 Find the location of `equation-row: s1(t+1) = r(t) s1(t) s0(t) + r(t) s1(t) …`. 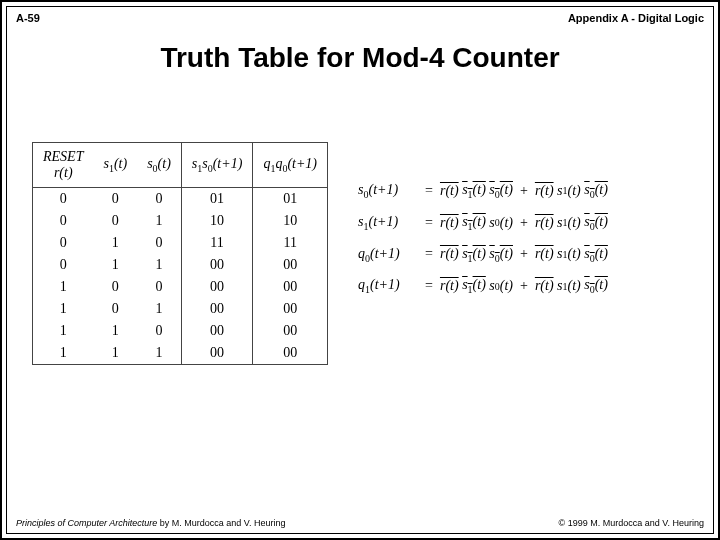

equation-row: s1(t+1) = r(t) s1(t) s0(t) + r(t) s1(t) … is located at coordinates (523, 223).